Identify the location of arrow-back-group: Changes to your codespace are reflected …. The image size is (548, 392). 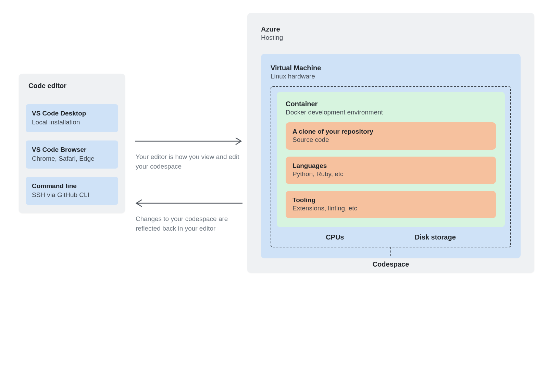
(189, 216).